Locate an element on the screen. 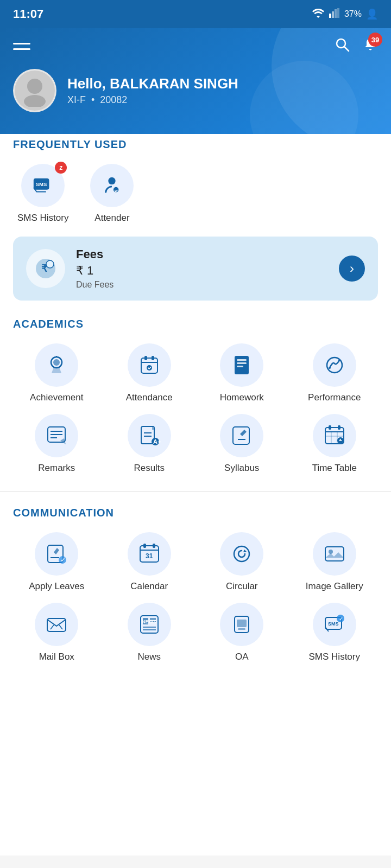 This screenshot has height=868, width=391. svg-text: NEWS is located at coordinates (149, 622).